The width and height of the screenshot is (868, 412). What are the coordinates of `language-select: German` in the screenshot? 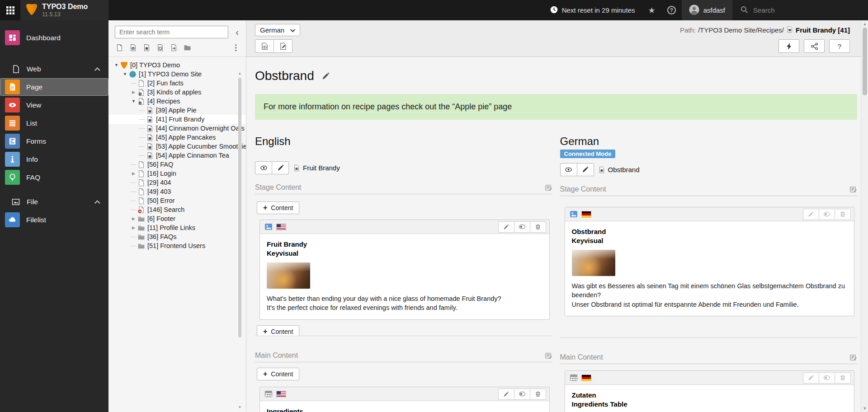 It's located at (278, 30).